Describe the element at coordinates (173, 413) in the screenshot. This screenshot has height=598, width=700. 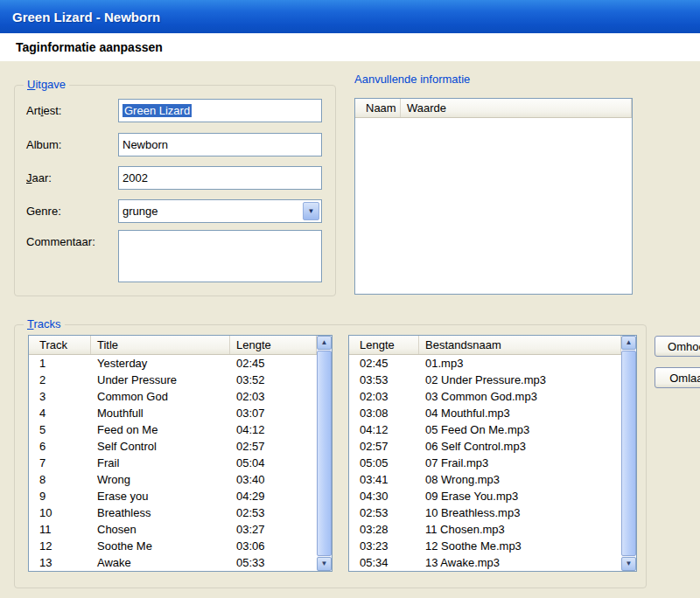
I see `table-row: 4Mouthfull03:07` at that location.